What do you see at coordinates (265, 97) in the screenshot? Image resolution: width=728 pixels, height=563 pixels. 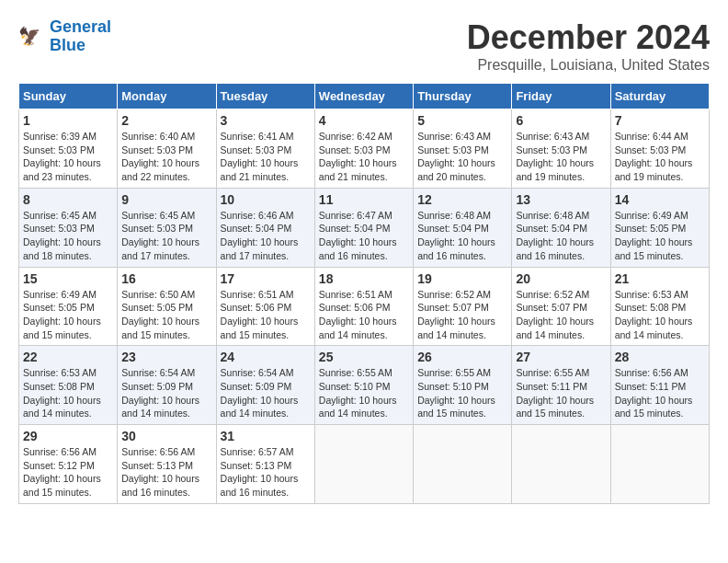 I see `col-header-tuesday: Tuesday` at bounding box center [265, 97].